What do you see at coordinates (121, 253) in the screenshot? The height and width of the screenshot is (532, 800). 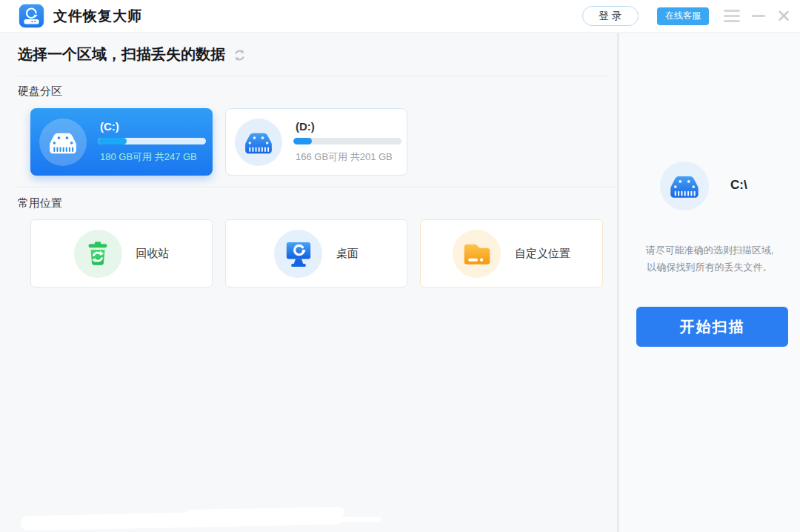 I see `location-card-recycle-bin: 回收站` at bounding box center [121, 253].